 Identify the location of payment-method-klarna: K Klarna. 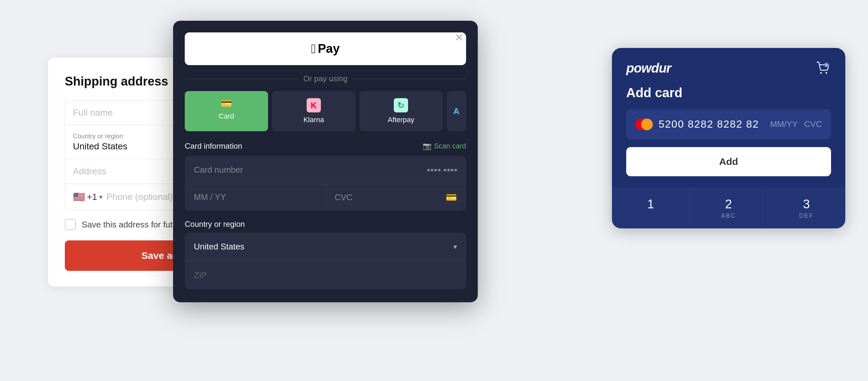
(313, 111).